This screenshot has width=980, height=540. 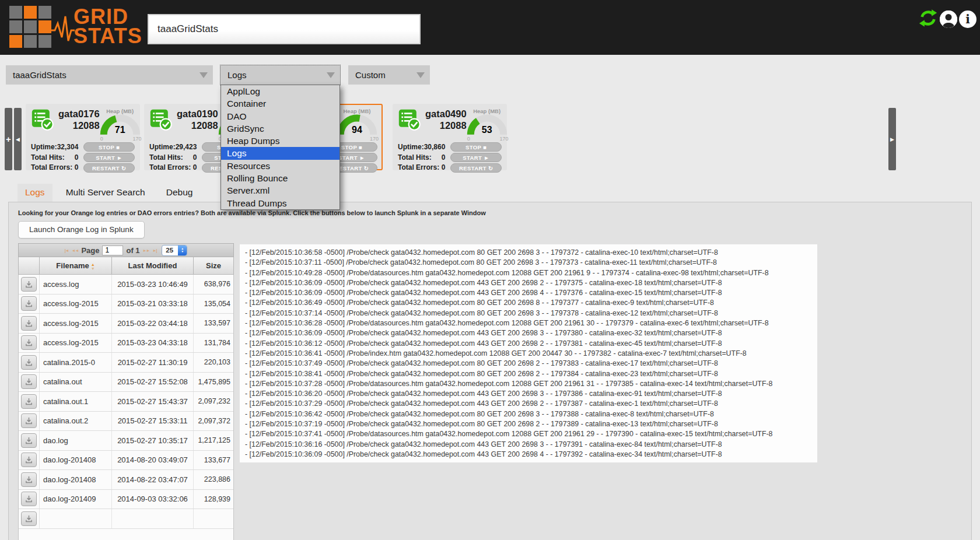 I want to click on file-size: 2,097,232, so click(x=214, y=401).